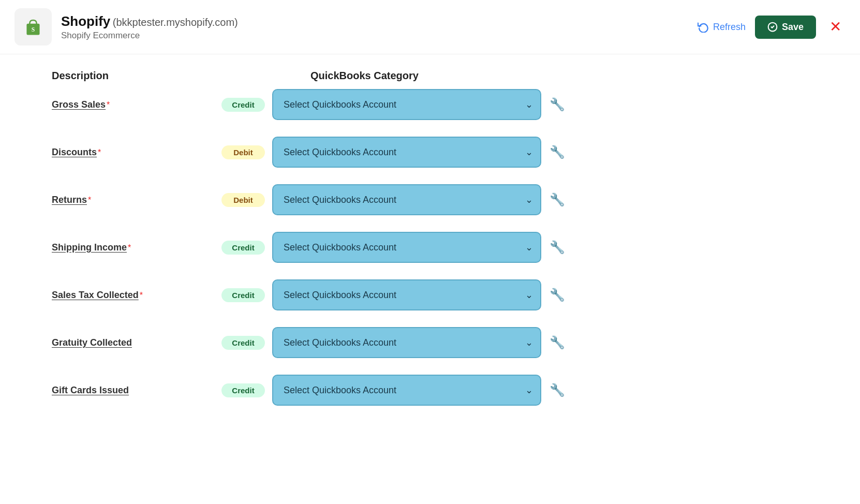 Image resolution: width=860 pixels, height=504 pixels. I want to click on app-name: Shopify, so click(86, 21).